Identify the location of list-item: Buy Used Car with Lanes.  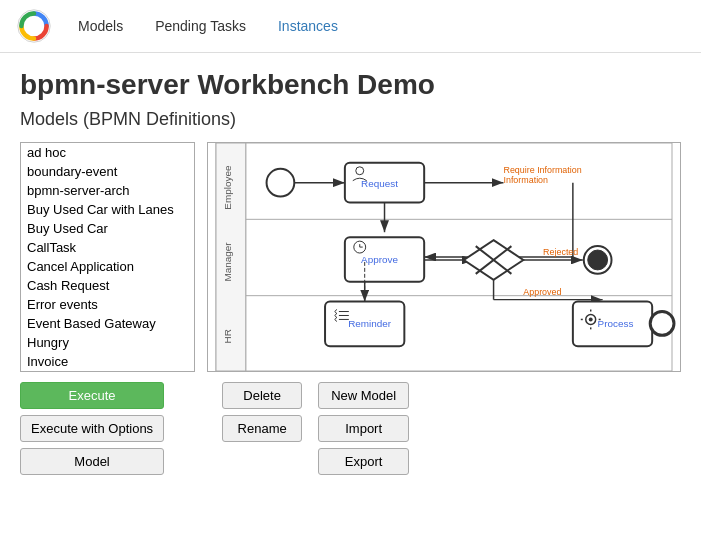
(108, 210).